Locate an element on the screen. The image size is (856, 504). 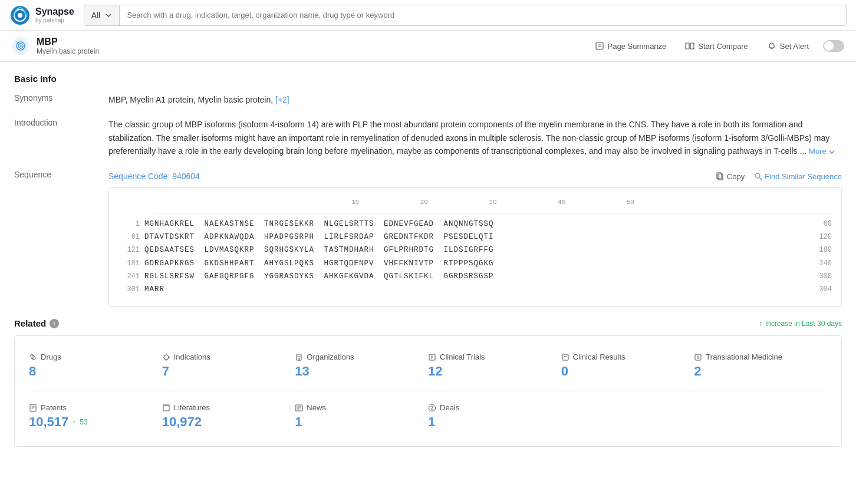
news-count: 1 is located at coordinates (357, 422).